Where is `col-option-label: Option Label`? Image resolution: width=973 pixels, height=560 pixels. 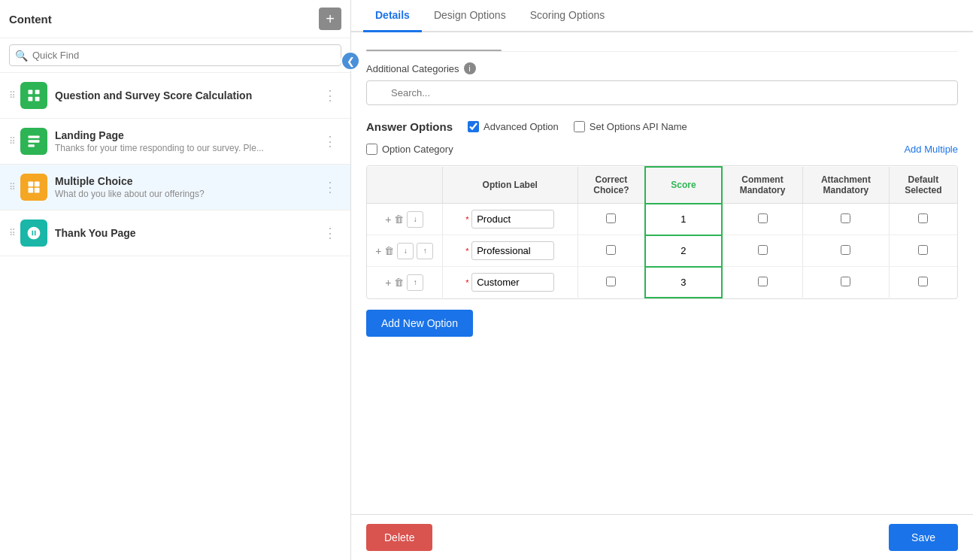
col-option-label: Option Label is located at coordinates (510, 185).